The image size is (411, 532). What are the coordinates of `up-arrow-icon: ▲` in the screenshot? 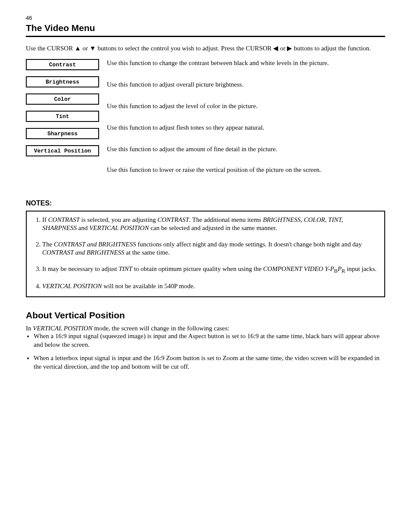 It's located at (78, 48).